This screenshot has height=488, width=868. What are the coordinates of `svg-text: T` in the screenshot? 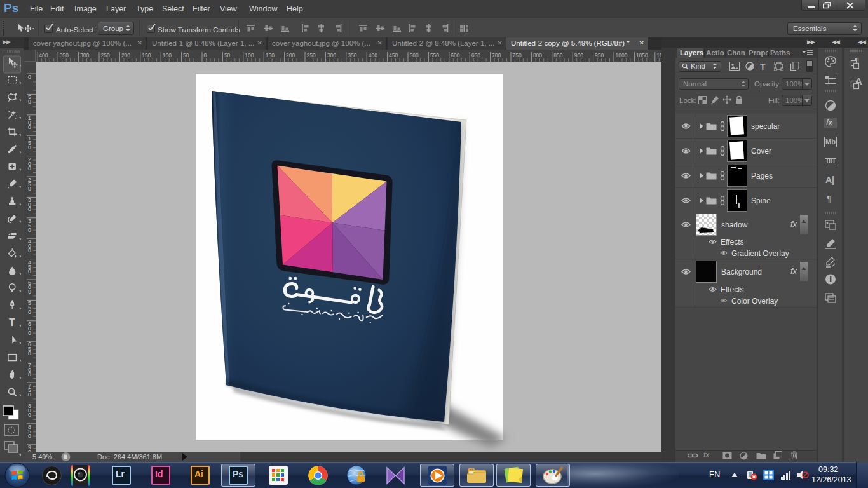 It's located at (12, 322).